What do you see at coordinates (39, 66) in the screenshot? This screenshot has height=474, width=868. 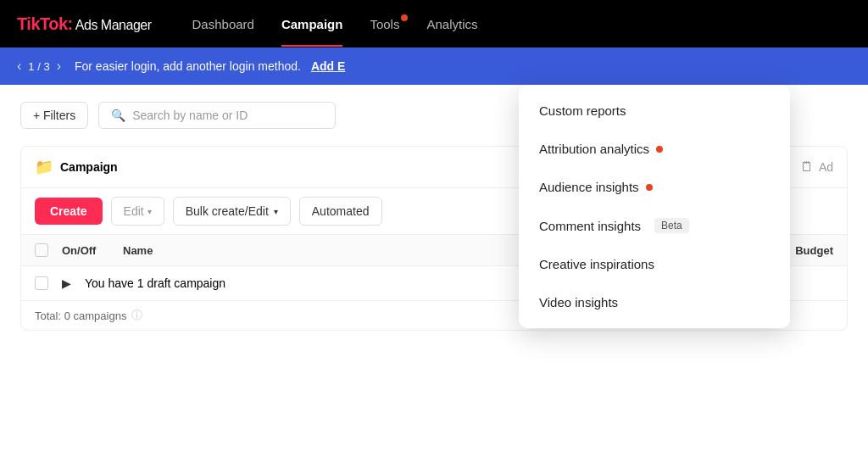 I see `banner-page-indicator: 1 / 3` at bounding box center [39, 66].